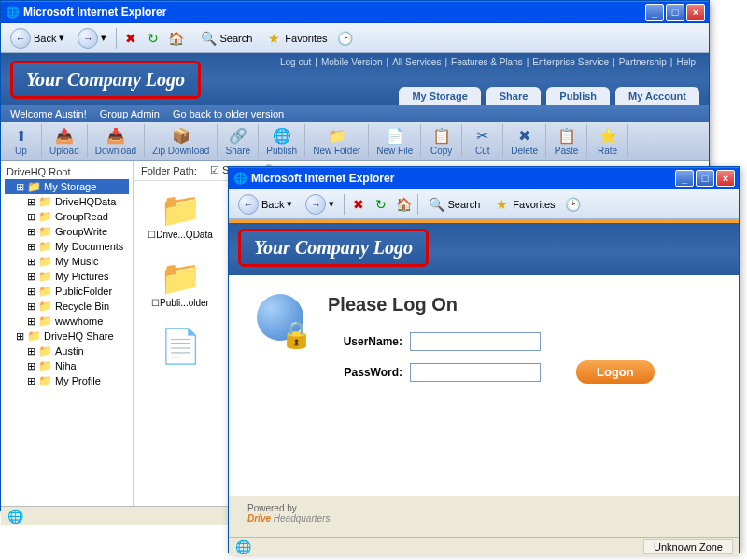  Describe the element at coordinates (67, 321) in the screenshot. I see `tree-item: ⊞📁wwwhome` at that location.